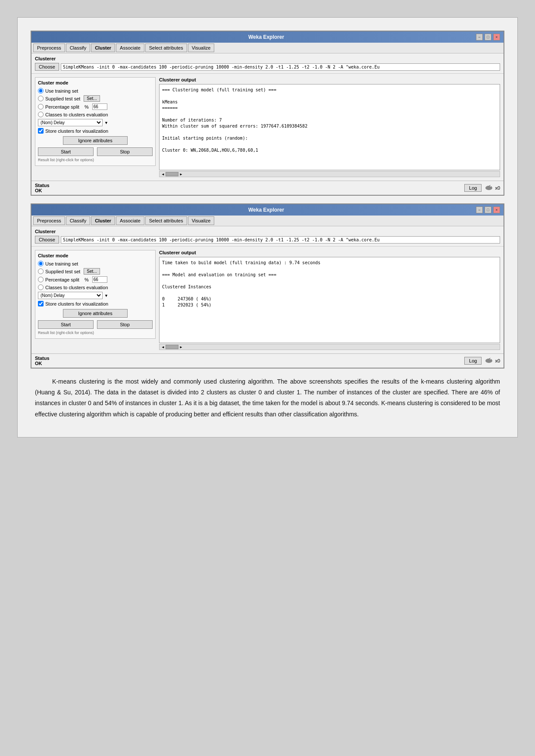 Image resolution: width=535 pixels, height=756 pixels. Describe the element at coordinates (66, 325) in the screenshot. I see `start-btn-2: Start` at that location.